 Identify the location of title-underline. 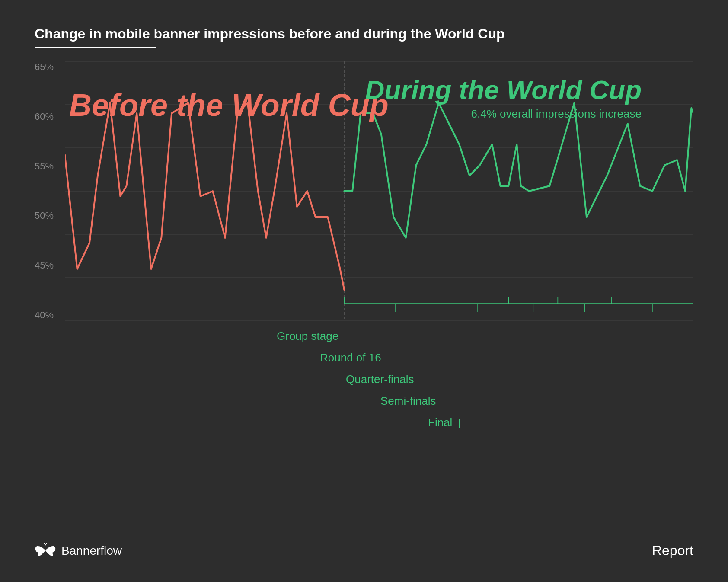
(95, 48).